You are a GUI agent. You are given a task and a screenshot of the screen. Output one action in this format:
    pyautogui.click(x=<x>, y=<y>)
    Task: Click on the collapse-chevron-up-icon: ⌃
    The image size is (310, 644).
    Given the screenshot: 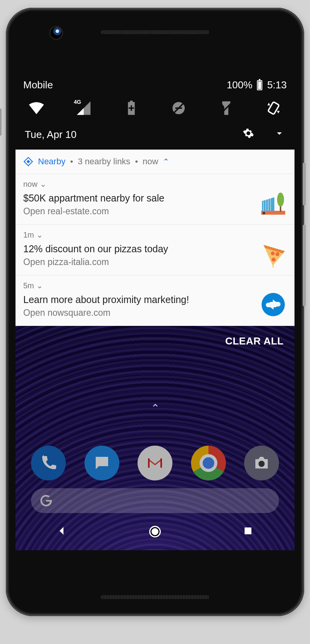 What is the action you would take?
    pyautogui.click(x=166, y=162)
    